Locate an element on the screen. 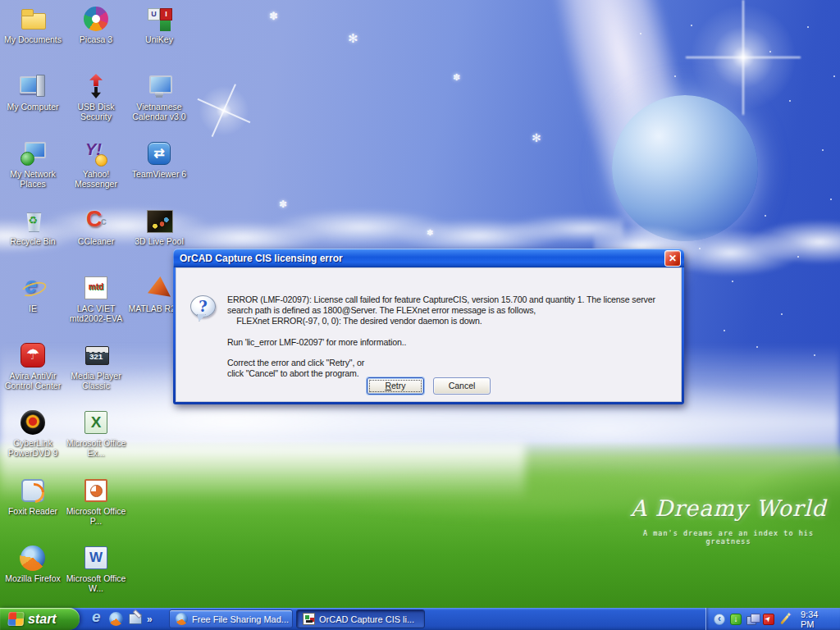 This screenshot has width=840, height=630. orcad-icon is located at coordinates (308, 619).